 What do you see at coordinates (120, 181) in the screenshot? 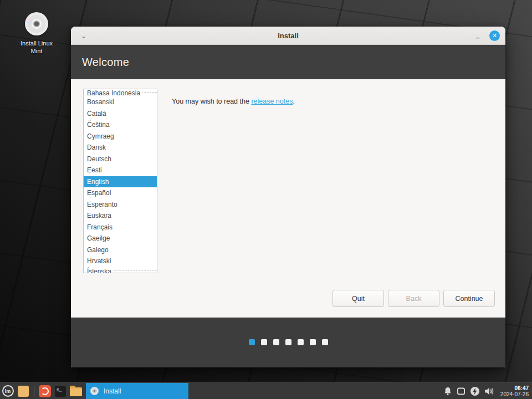
I see `language-list: Bahasa IndonesiaBosanskiCatalàČeštinaCym…` at bounding box center [120, 181].